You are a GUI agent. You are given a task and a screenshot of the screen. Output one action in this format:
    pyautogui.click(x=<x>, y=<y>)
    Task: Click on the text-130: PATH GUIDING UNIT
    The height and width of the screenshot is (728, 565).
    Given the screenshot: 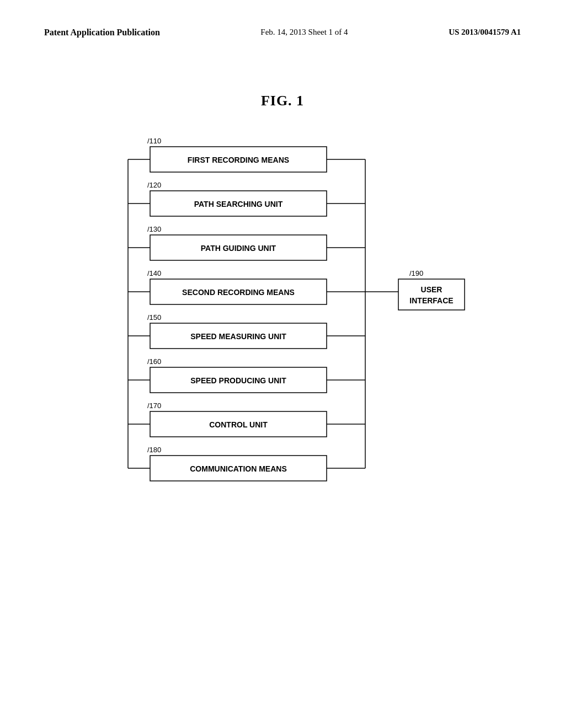 What is the action you would take?
    pyautogui.click(x=238, y=248)
    